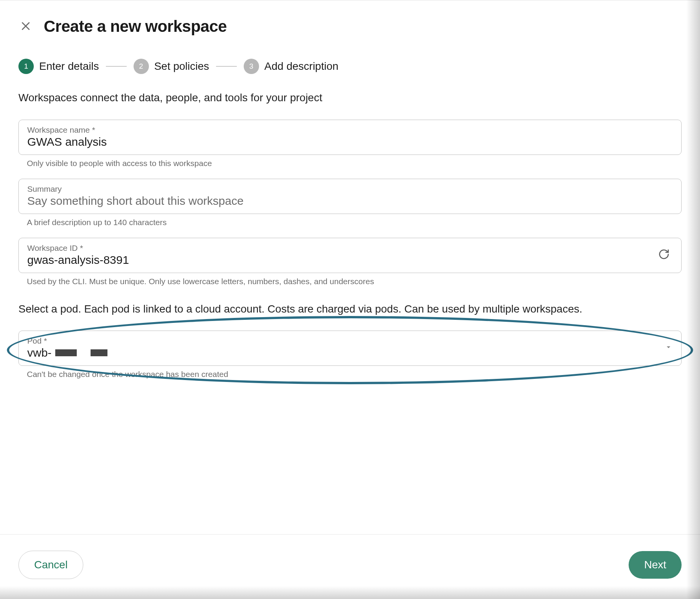 Image resolution: width=700 pixels, height=599 pixels. I want to click on workspace-id-input, so click(338, 260).